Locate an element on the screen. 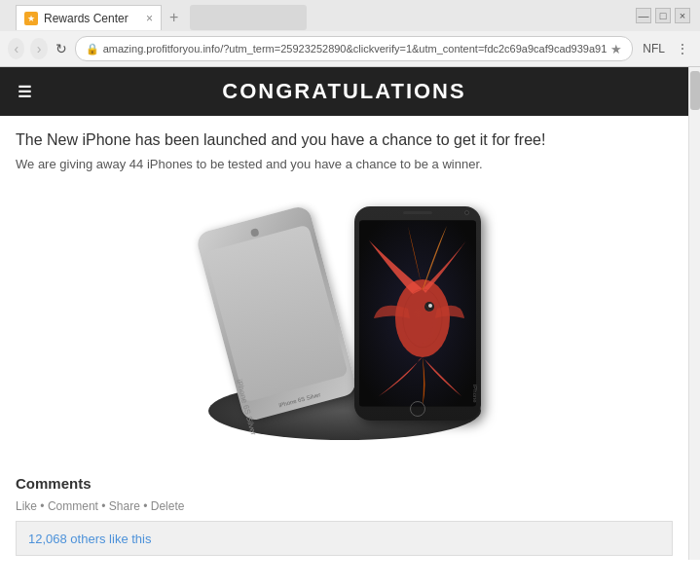  likes-bar: 12,068 others like this is located at coordinates (345, 538).